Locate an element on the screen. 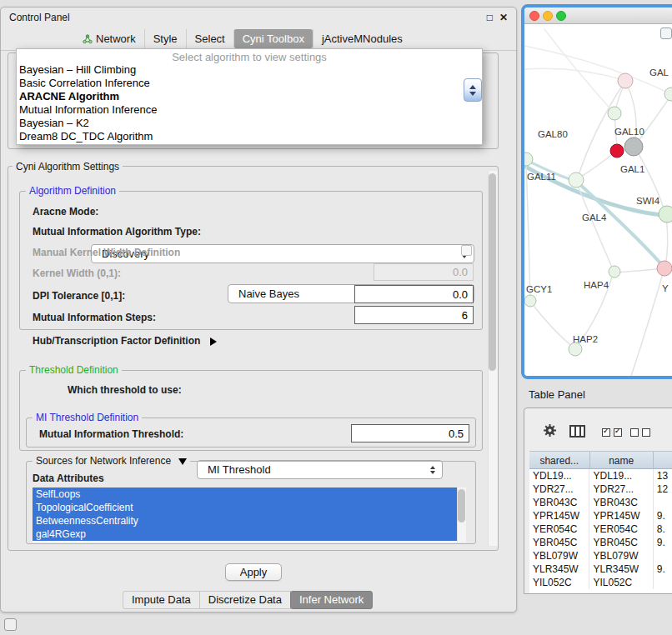  table-panel-window: shared... name YDL19...YDL19...13YDR27..… is located at coordinates (598, 501).